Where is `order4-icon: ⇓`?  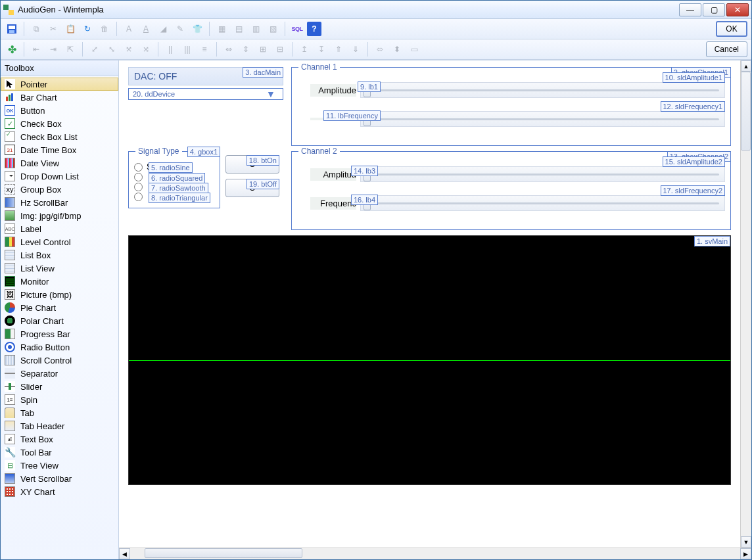 order4-icon: ⇓ is located at coordinates (356, 49).